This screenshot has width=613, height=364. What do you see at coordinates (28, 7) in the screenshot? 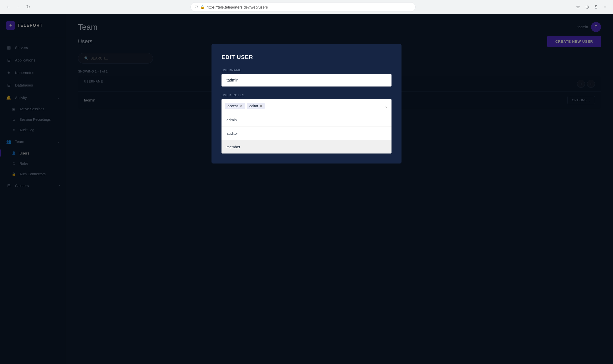
I see `reload-button: ↻` at bounding box center [28, 7].